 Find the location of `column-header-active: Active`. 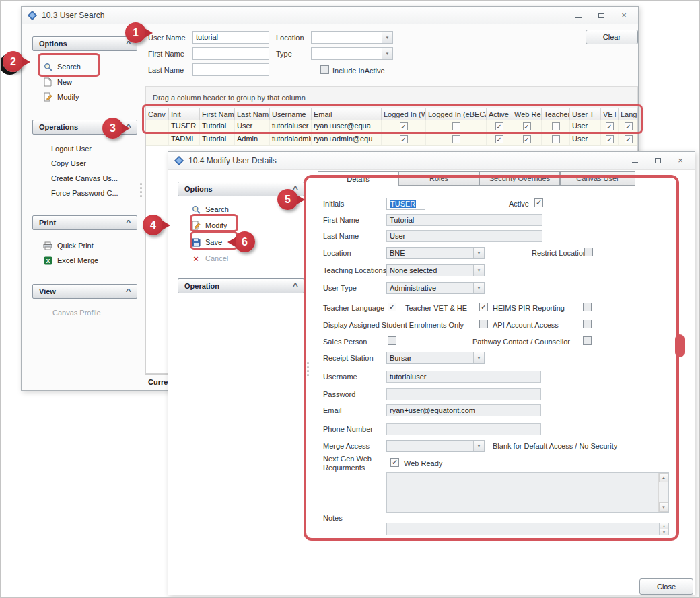

column-header-active: Active is located at coordinates (499, 114).